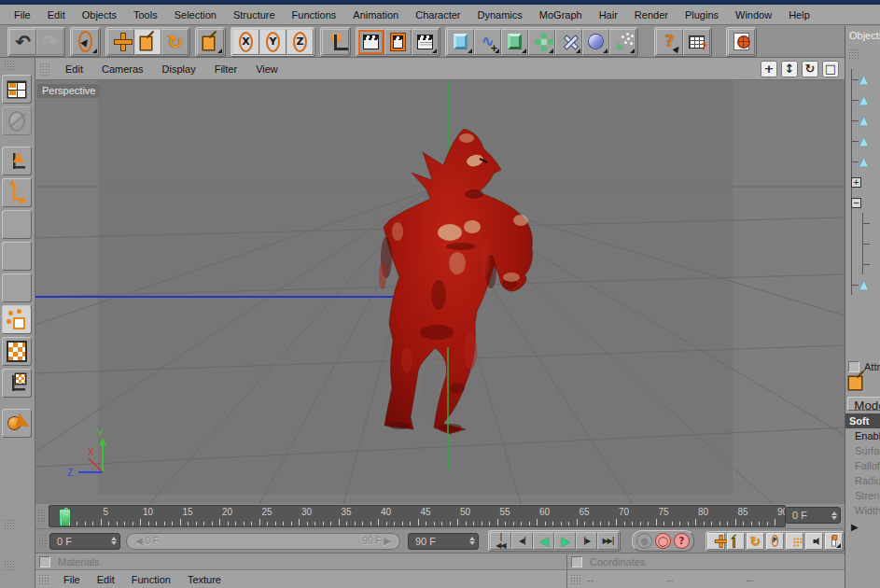 This screenshot has height=588, width=880. I want to click on live-selection-button, so click(86, 42).